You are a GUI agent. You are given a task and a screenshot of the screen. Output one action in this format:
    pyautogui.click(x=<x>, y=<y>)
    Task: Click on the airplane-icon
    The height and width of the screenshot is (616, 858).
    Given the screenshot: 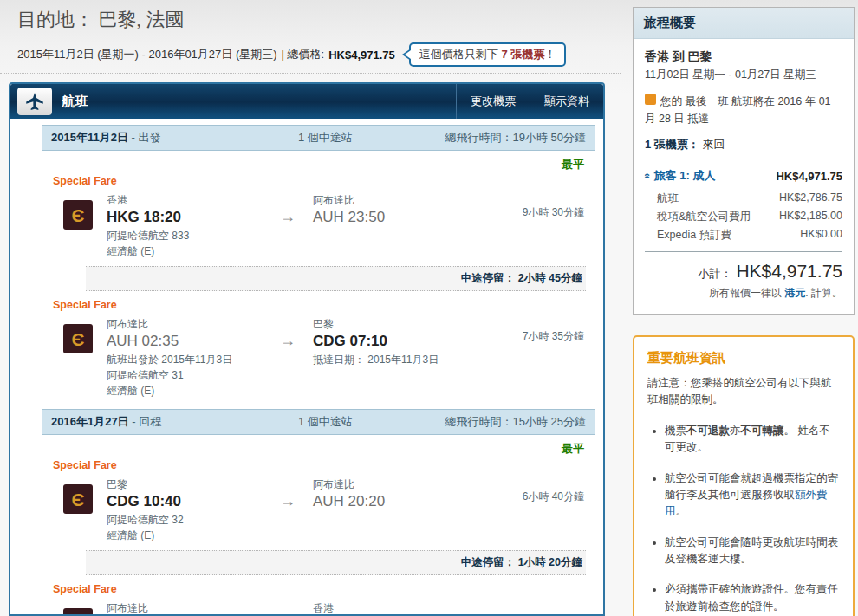 What is the action you would take?
    pyautogui.click(x=35, y=101)
    